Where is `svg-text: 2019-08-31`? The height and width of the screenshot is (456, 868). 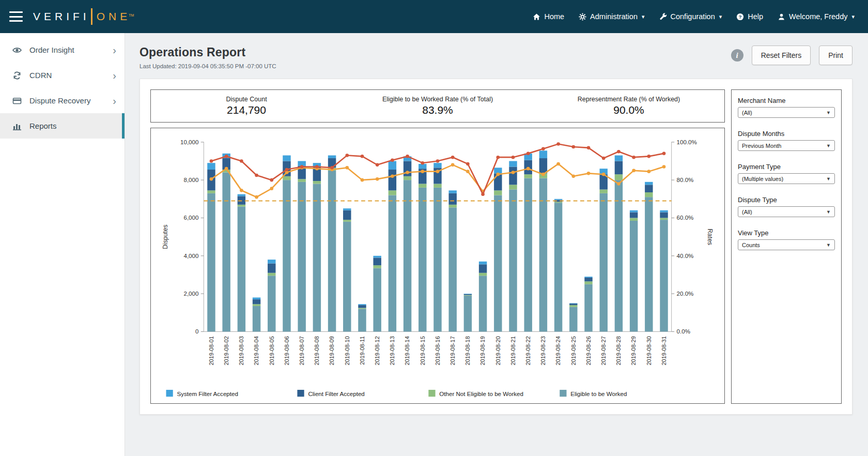 svg-text: 2019-08-31 is located at coordinates (664, 351).